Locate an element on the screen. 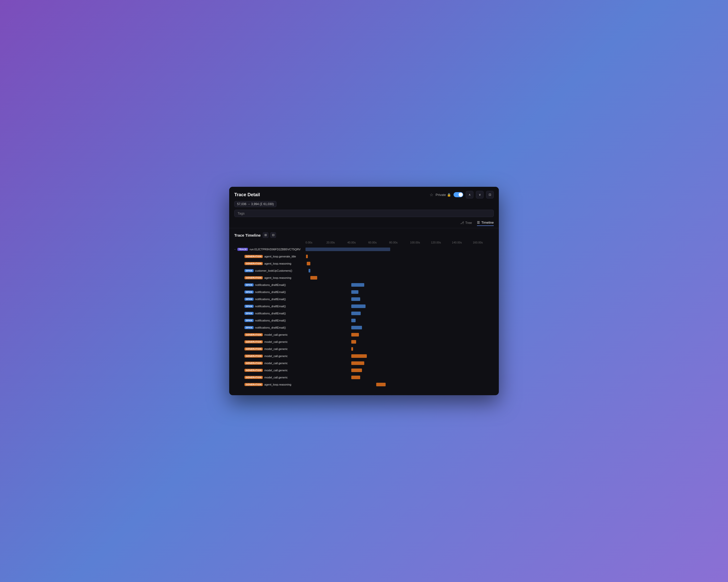 The image size is (728, 582). table-row: SPANcustomer_lookUpCustomers() is located at coordinates (364, 271).